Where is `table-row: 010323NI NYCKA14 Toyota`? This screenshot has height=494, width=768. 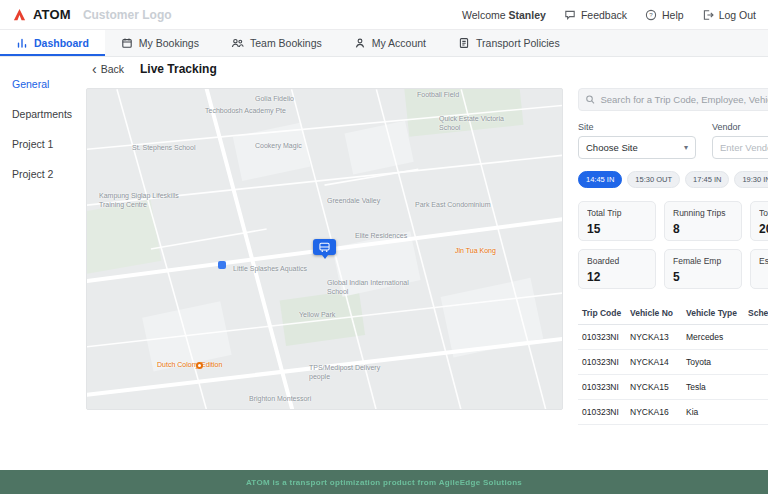
table-row: 010323NI NYCKA14 Toyota is located at coordinates (673, 362).